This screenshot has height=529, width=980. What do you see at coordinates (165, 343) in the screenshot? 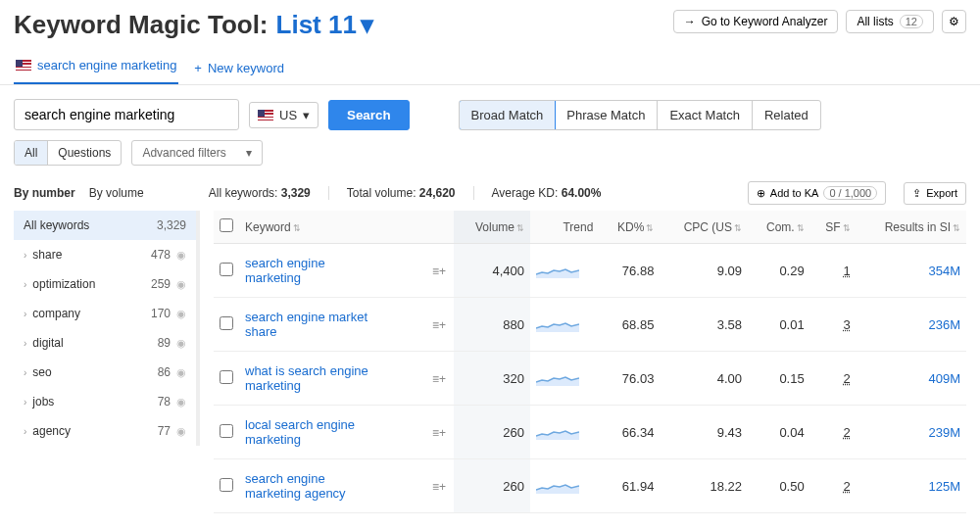
I see `sidebar-item-count: 89` at bounding box center [165, 343].